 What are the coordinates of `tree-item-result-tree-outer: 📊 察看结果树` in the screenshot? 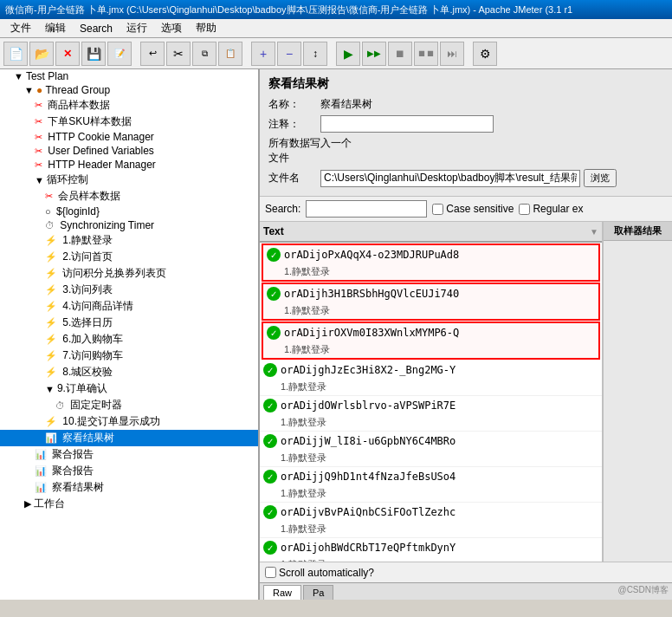 It's located at (129, 487).